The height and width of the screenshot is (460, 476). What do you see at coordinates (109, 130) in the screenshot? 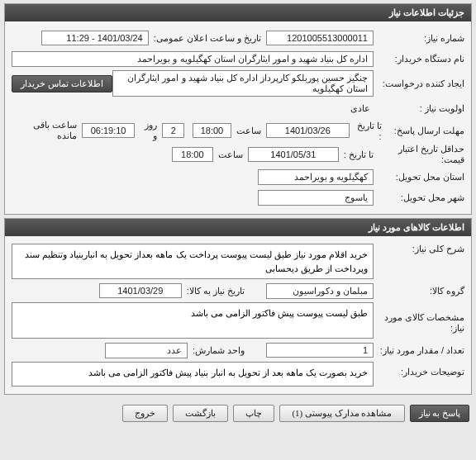
I see `remaining-time: 06:19:10` at bounding box center [109, 130].